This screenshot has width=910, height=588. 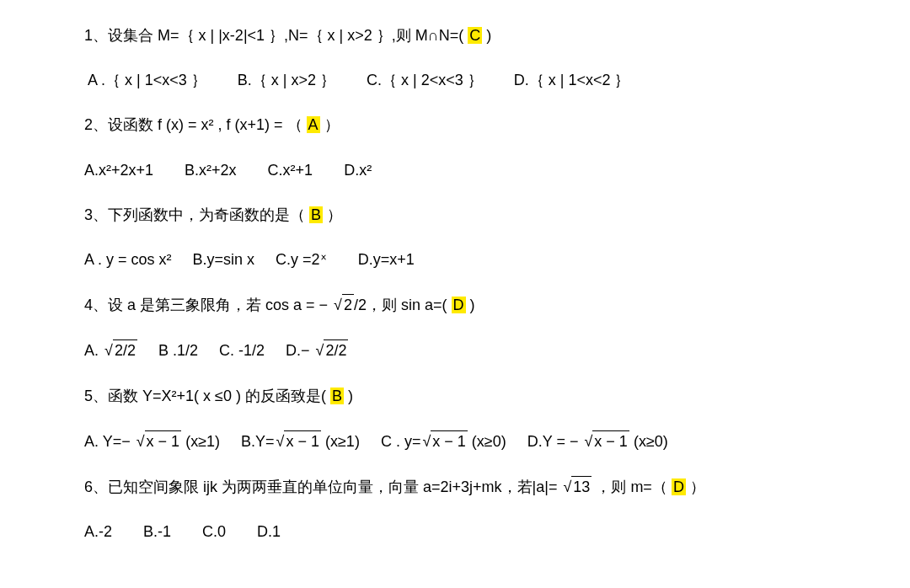 I want to click on question-1: 1、设集合 M=｛ x | |x-2|<1 ｝,N=｛ x | x>2 ｝,则 …, so click(x=455, y=35).